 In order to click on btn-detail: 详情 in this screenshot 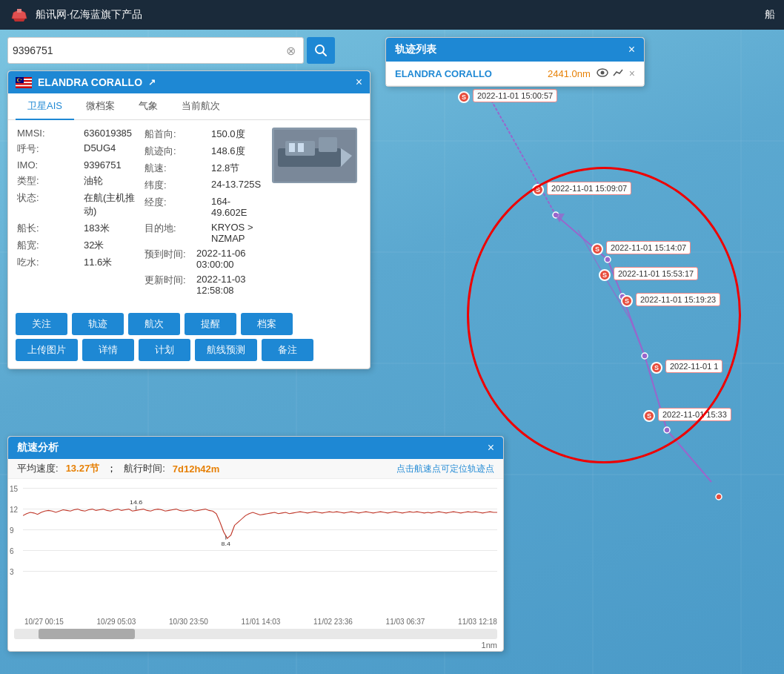, I will do `click(108, 350)`.